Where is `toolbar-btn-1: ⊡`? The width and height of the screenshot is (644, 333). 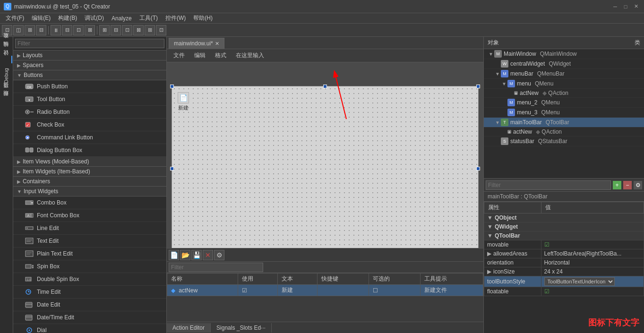
toolbar-btn-1: ⊡ is located at coordinates (7, 30).